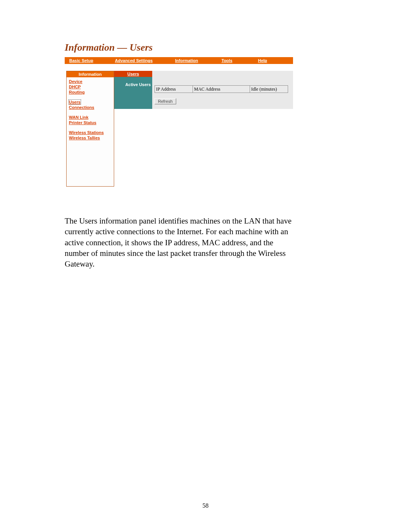 The width and height of the screenshot is (411, 532). What do you see at coordinates (75, 81) in the screenshot?
I see `sidebar-link-device: Device` at bounding box center [75, 81].